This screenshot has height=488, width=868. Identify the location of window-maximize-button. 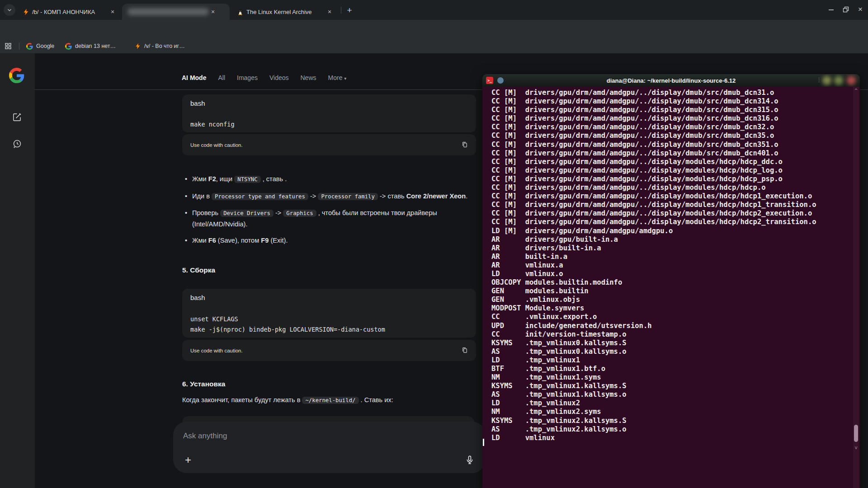
(846, 9).